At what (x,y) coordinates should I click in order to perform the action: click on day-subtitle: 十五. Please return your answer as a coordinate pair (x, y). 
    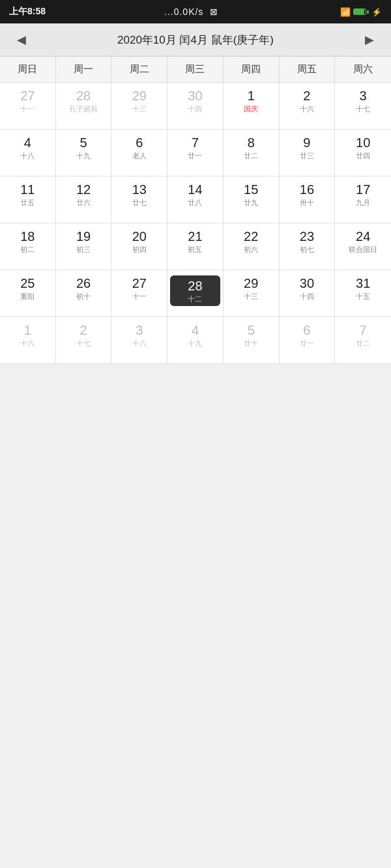
    Looking at the image, I should click on (363, 297).